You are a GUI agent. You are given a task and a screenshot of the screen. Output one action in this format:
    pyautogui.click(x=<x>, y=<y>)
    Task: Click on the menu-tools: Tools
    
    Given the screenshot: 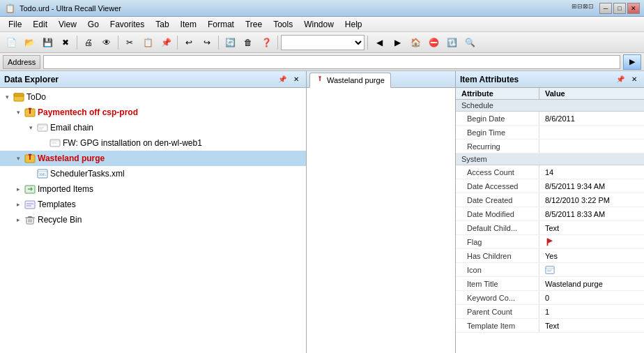 What is the action you would take?
    pyautogui.click(x=283, y=24)
    